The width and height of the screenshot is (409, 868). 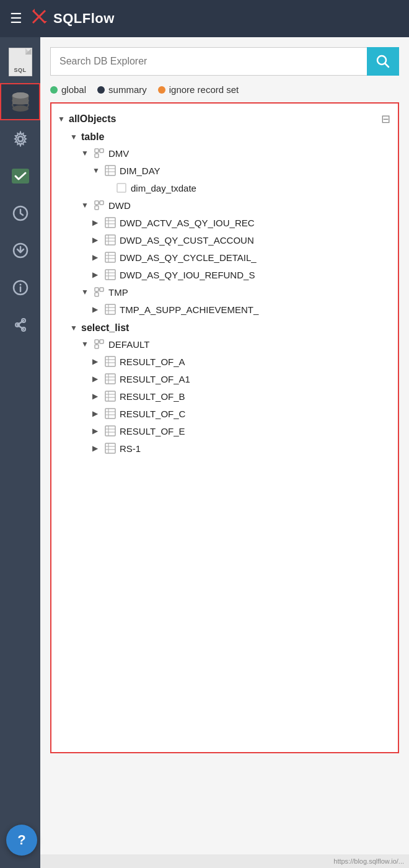 What do you see at coordinates (224, 309) in the screenshot?
I see `table-tmp-supp: TMP_A_SUPP_ACHIEVEMENT_` at bounding box center [224, 309].